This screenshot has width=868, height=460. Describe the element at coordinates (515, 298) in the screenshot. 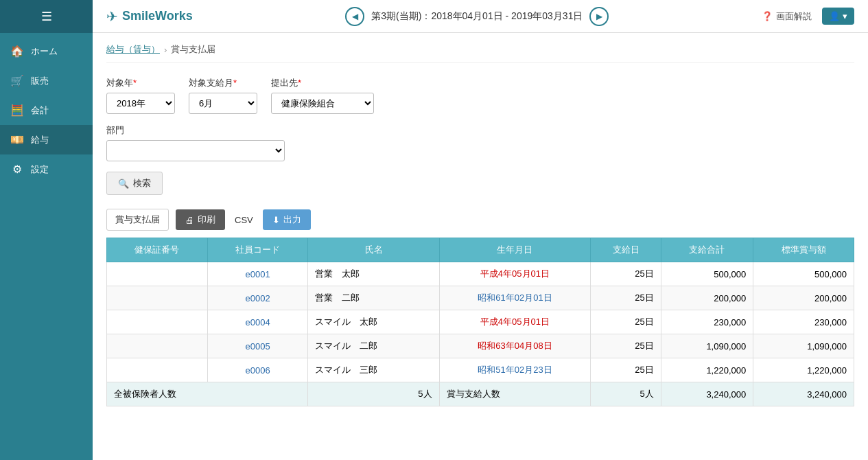

I see `cell-birthday: 昭和61年02月01日` at that location.